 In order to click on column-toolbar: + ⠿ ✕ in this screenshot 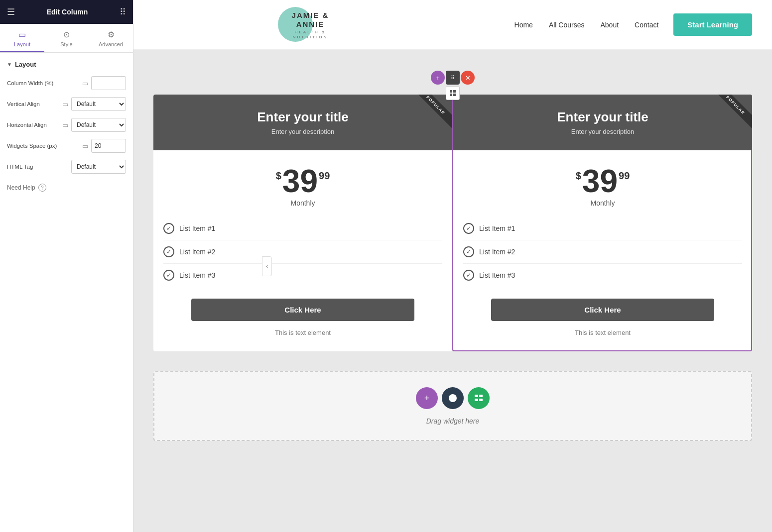, I will do `click(453, 78)`.